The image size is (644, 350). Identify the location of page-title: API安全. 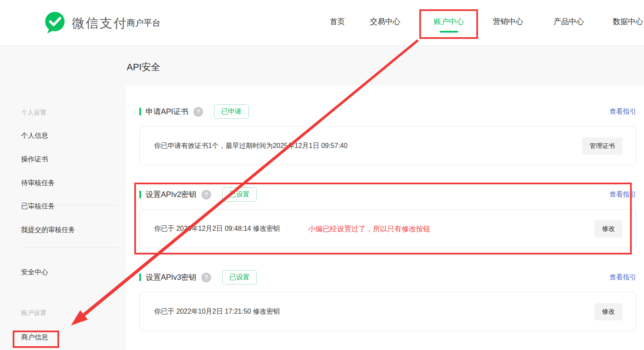
(144, 67).